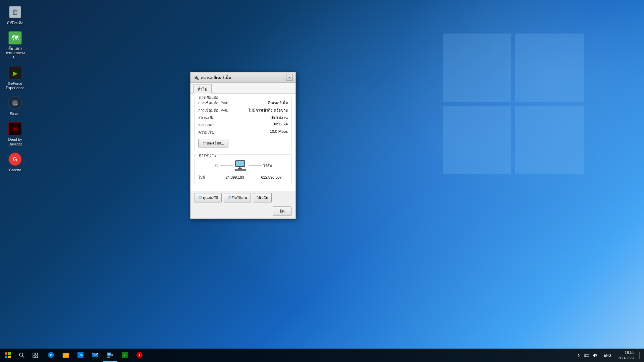 The height and width of the screenshot is (362, 644). I want to click on shield-icon: 🛡, so click(200, 198).